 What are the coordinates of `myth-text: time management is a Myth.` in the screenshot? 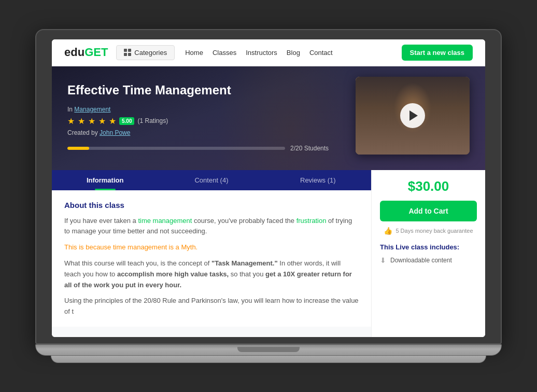 It's located at (156, 247).